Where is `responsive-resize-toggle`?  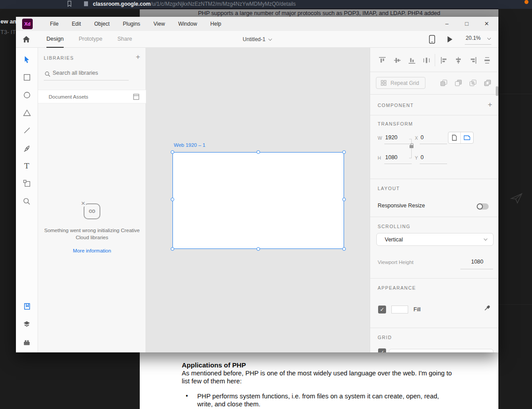
responsive-resize-toggle is located at coordinates (483, 206).